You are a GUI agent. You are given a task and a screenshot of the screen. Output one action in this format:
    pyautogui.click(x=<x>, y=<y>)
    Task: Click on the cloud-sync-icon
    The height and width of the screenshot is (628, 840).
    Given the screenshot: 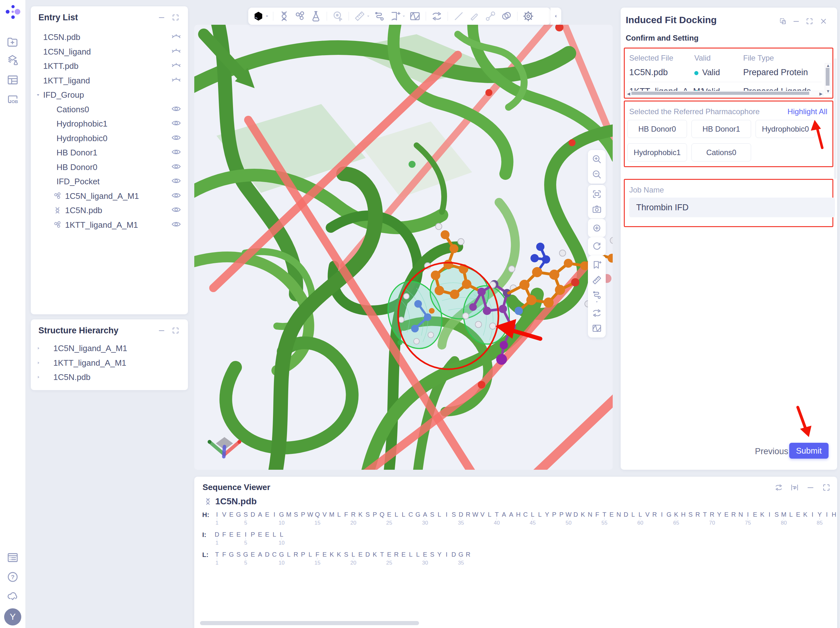 What is the action you would take?
    pyautogui.click(x=13, y=596)
    